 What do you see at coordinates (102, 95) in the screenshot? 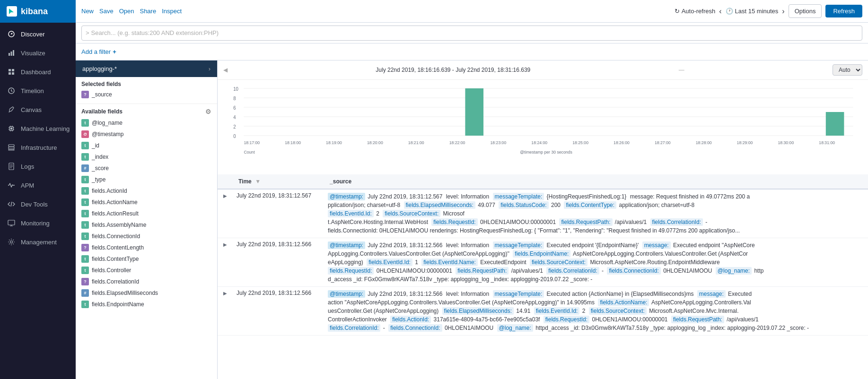
I see `field-source-name: _source` at bounding box center [102, 95].